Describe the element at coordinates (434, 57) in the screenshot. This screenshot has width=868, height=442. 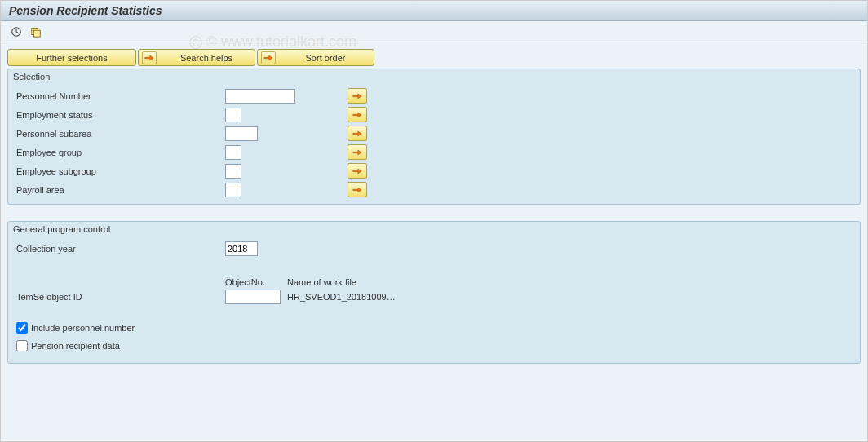
I see `selection-button-row: Further selections Search helps Sort ord…` at that location.